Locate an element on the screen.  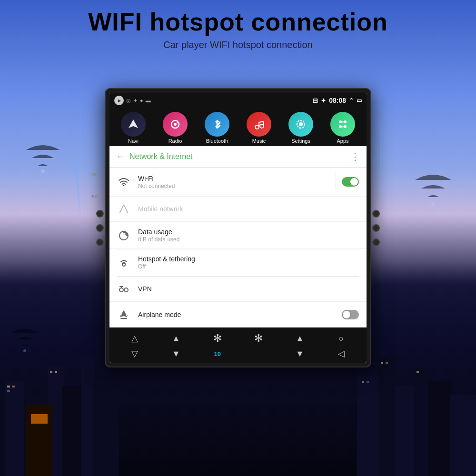
airplane-icon is located at coordinates (124, 315).